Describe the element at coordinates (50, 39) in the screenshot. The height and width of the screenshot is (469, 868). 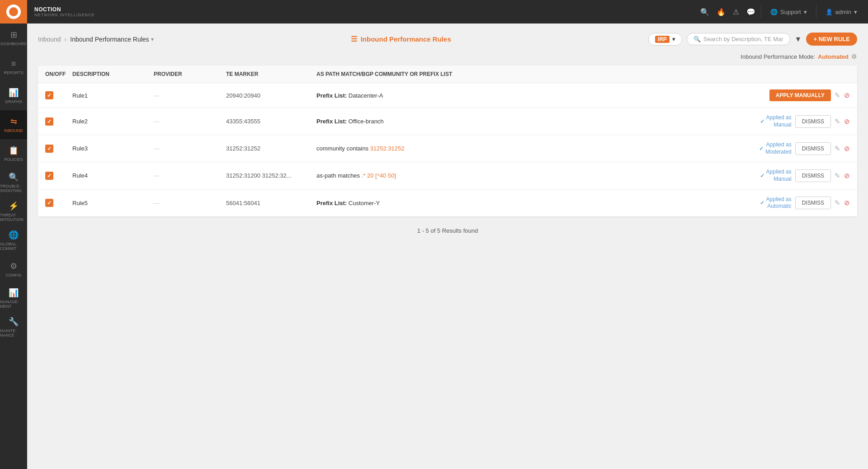
I see `breadcrumb-parent: Inbound` at that location.